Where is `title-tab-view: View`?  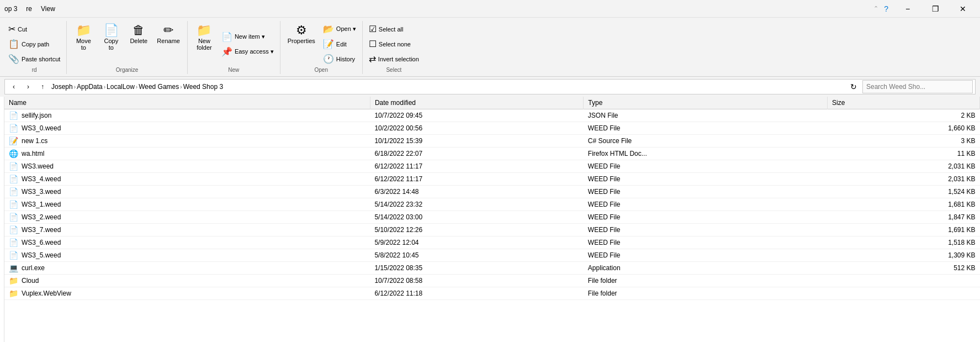
title-tab-view: View is located at coordinates (48, 9).